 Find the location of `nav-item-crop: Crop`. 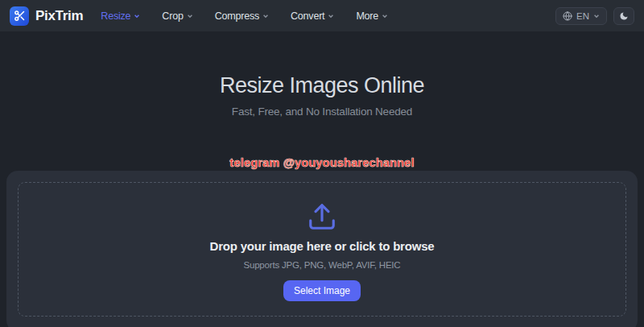

nav-item-crop: Crop is located at coordinates (177, 16).